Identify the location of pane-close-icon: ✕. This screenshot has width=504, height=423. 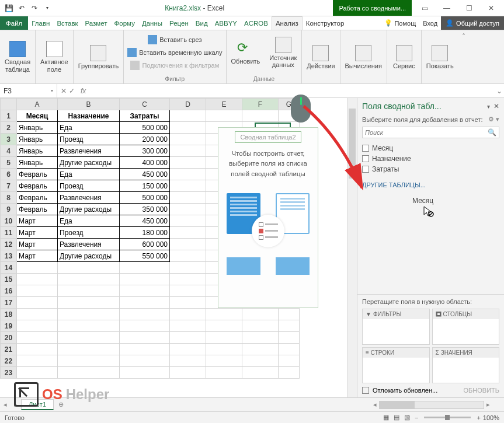
(496, 106).